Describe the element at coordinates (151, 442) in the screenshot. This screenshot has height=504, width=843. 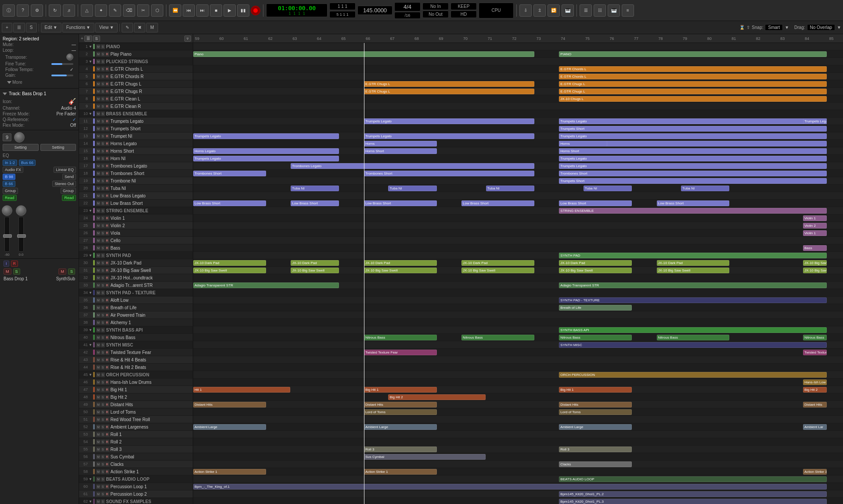
I see `track-label: Roll 2` at that location.